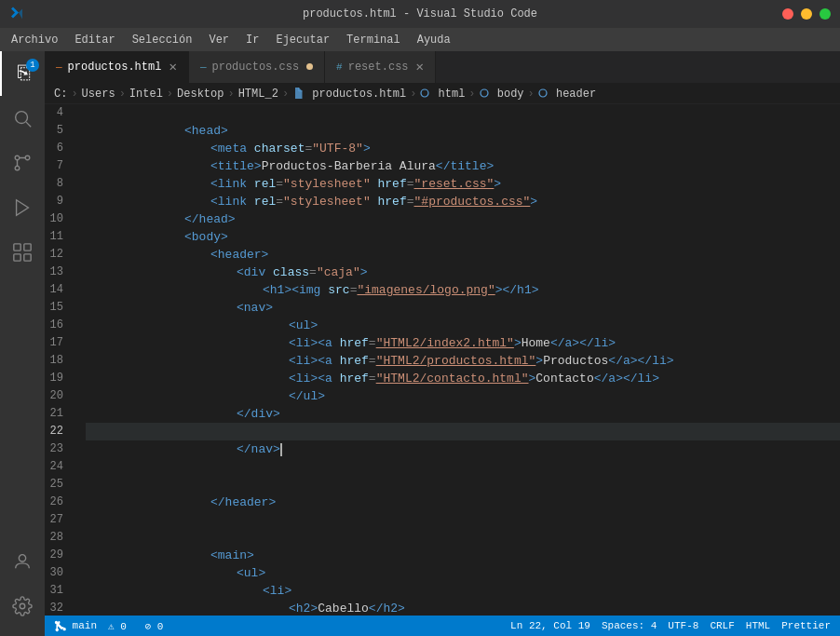 The width and height of the screenshot is (840, 636). I want to click on breadcrumb-c: C:, so click(61, 94).